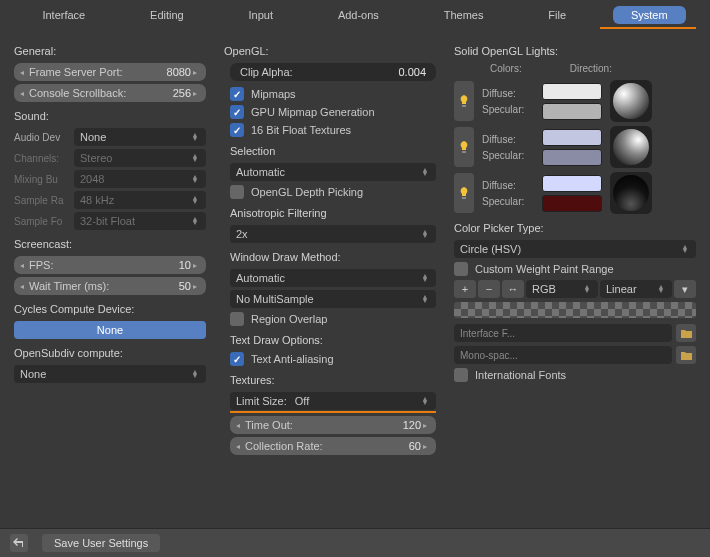 This screenshot has height=557, width=710. What do you see at coordinates (328, 172) in the screenshot?
I see `selection-value: Automatic` at bounding box center [328, 172].